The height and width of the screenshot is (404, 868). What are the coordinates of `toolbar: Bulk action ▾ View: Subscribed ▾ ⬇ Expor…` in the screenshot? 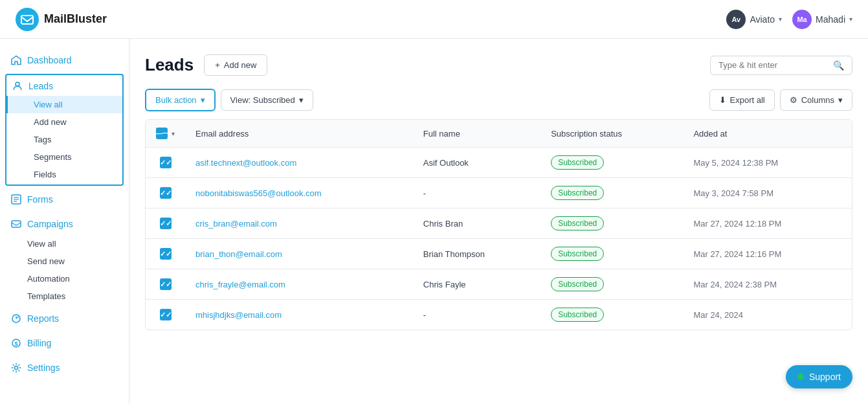 It's located at (498, 104).